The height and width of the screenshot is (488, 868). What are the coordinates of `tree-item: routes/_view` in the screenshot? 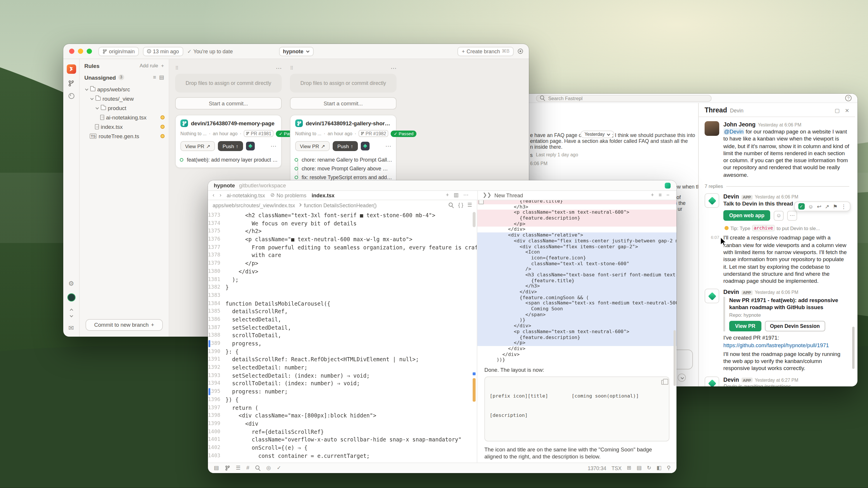 It's located at (124, 98).